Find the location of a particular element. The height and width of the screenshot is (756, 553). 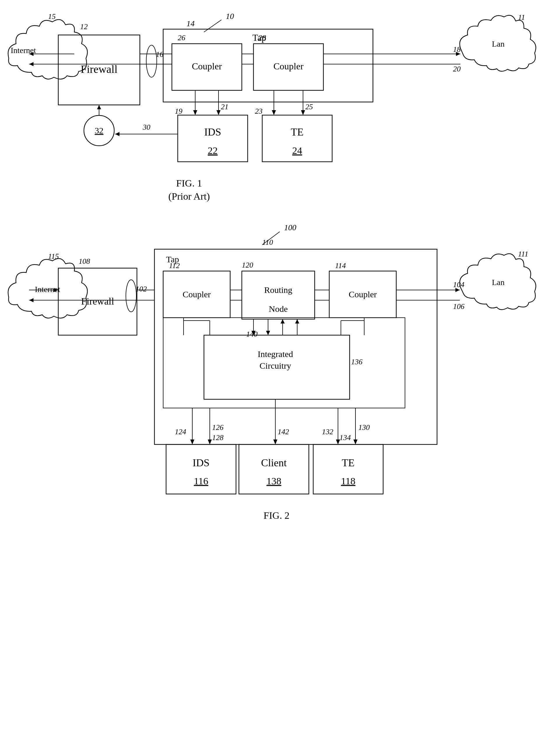

te-num-fig2: 118 is located at coordinates (348, 481).